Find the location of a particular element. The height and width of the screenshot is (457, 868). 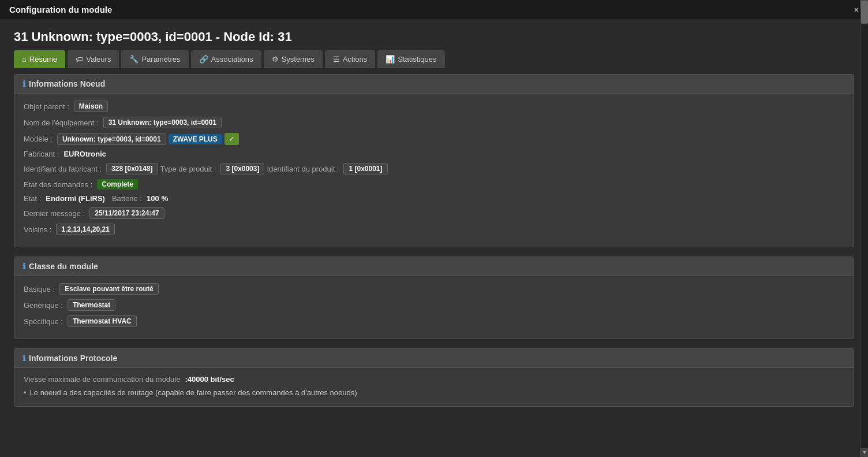

close-button: × is located at coordinates (856, 10).